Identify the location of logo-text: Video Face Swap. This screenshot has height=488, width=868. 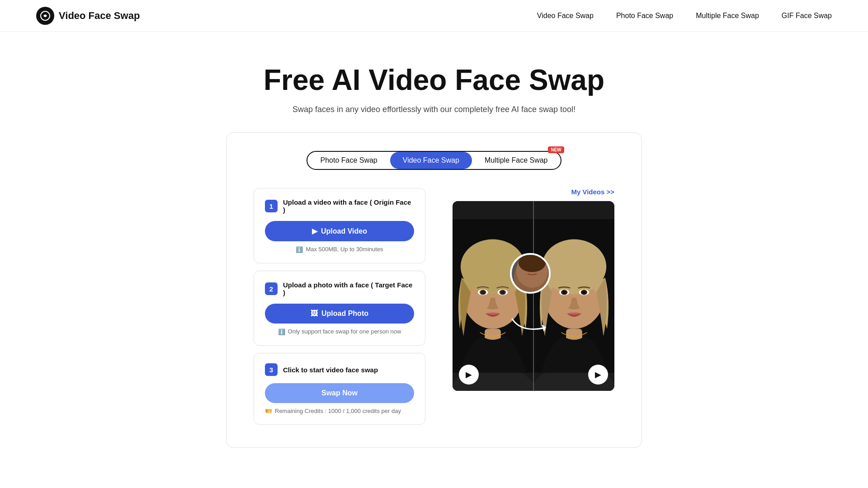
(99, 16).